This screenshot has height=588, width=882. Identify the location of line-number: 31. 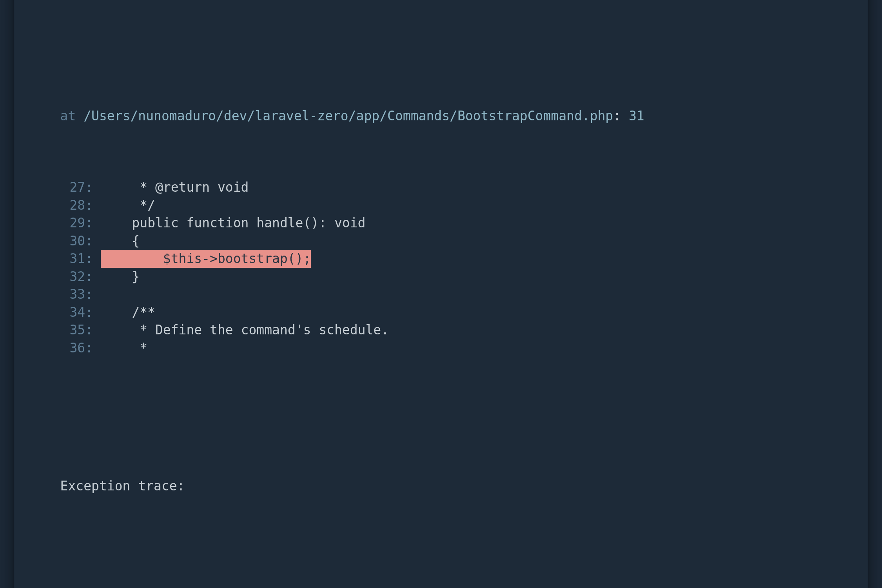
(73, 259).